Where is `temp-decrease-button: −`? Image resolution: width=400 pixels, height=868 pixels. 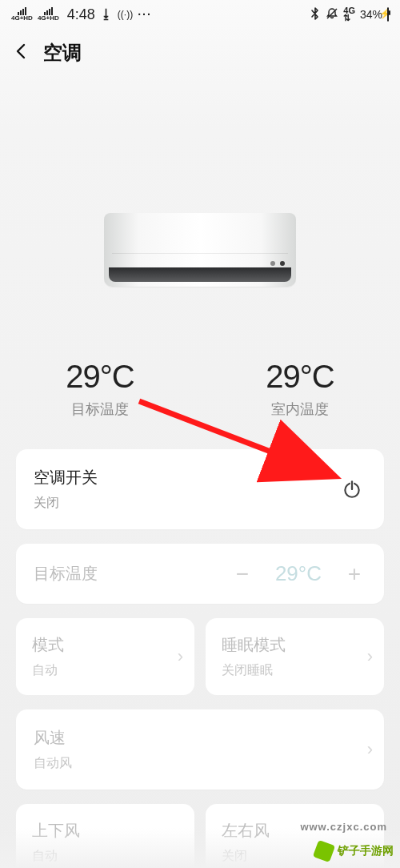 temp-decrease-button: − is located at coordinates (242, 574).